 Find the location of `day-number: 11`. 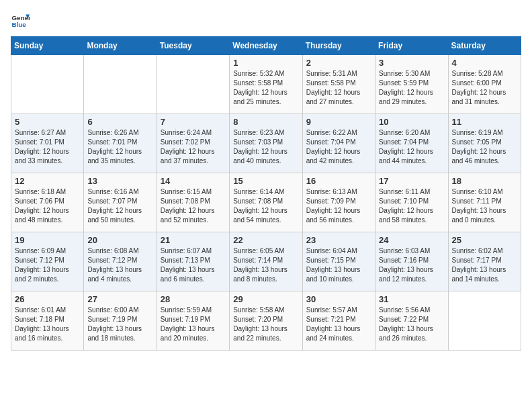

day-number: 11 is located at coordinates (485, 122).